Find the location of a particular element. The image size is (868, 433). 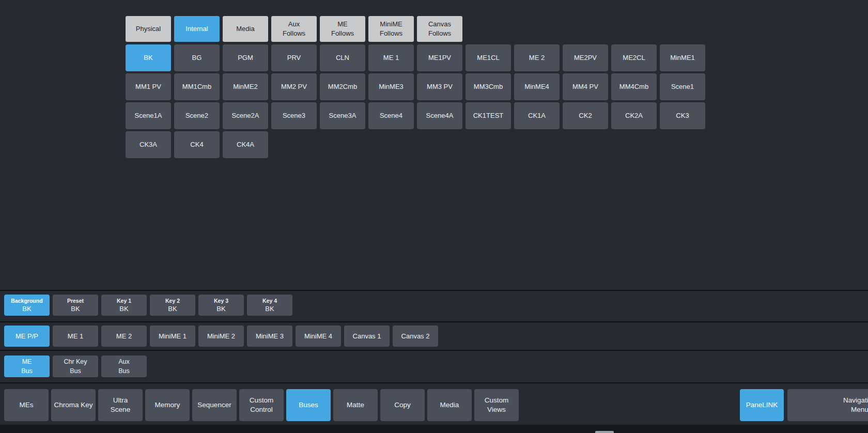

bus-tab-aux-bus: AuxBus is located at coordinates (124, 366).